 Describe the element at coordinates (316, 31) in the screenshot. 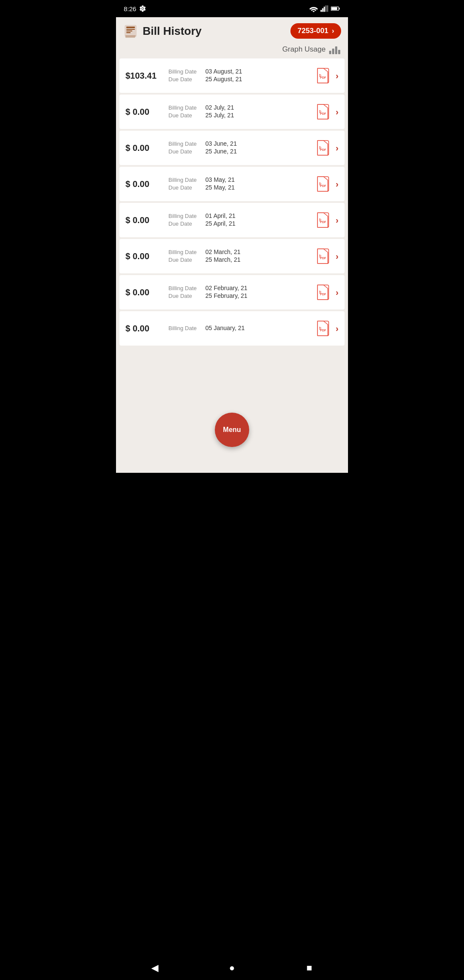

I see `account-badge: 7253-001 ›` at that location.